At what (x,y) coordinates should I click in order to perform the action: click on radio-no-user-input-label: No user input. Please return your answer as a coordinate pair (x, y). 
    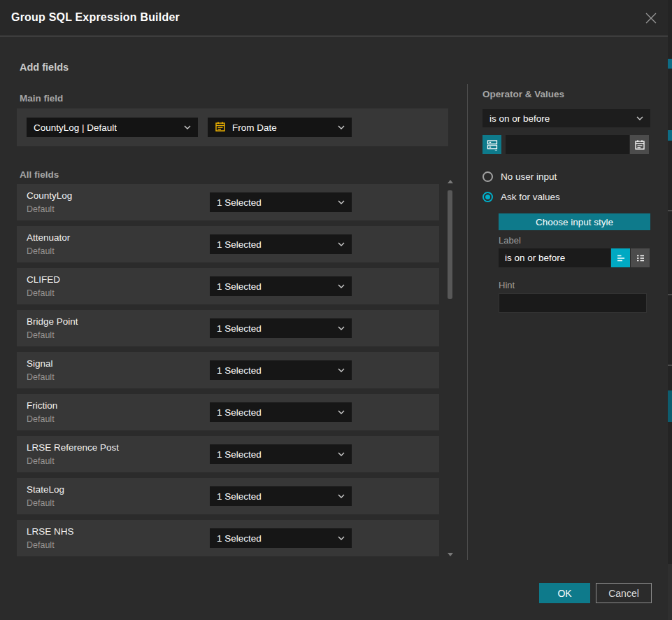
    Looking at the image, I should click on (529, 176).